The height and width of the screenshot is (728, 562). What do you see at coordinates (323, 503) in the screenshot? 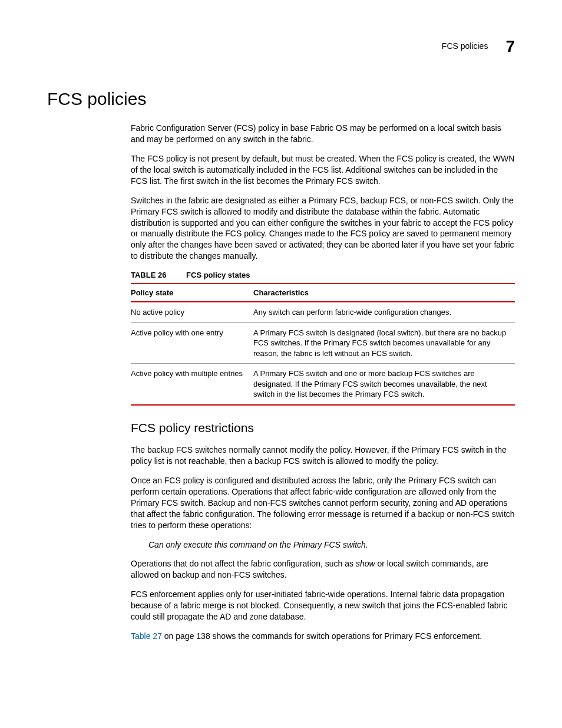
I see `restrictions-paragraph-2: Once an FCS policy is configured and dis…` at bounding box center [323, 503].